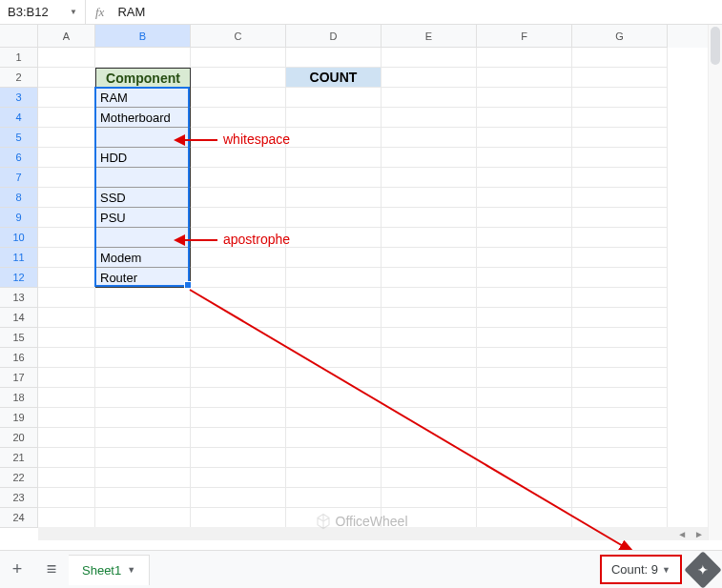  I want to click on row-header: 2, so click(19, 78).